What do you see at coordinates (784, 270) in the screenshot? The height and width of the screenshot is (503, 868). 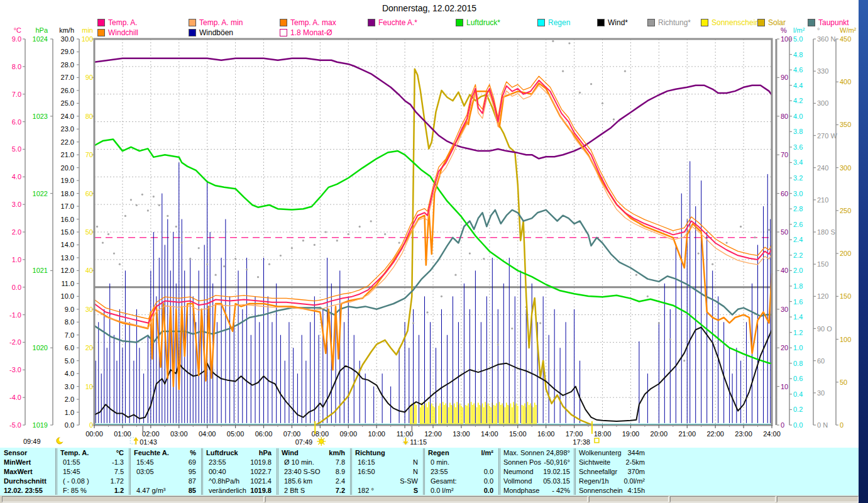 I see `axis-tick-label: 40` at bounding box center [784, 270].